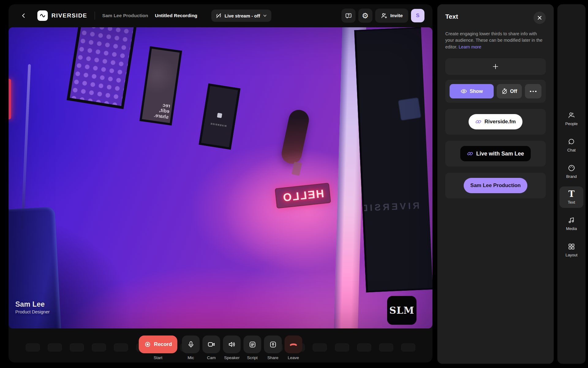  Describe the element at coordinates (384, 16) in the screenshot. I see `invite-person-plus-icon` at that location.